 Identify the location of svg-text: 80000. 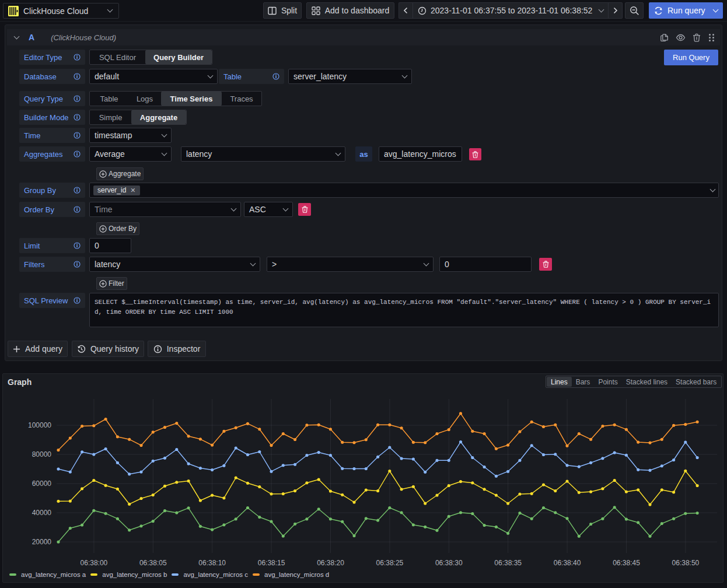
(42, 454).